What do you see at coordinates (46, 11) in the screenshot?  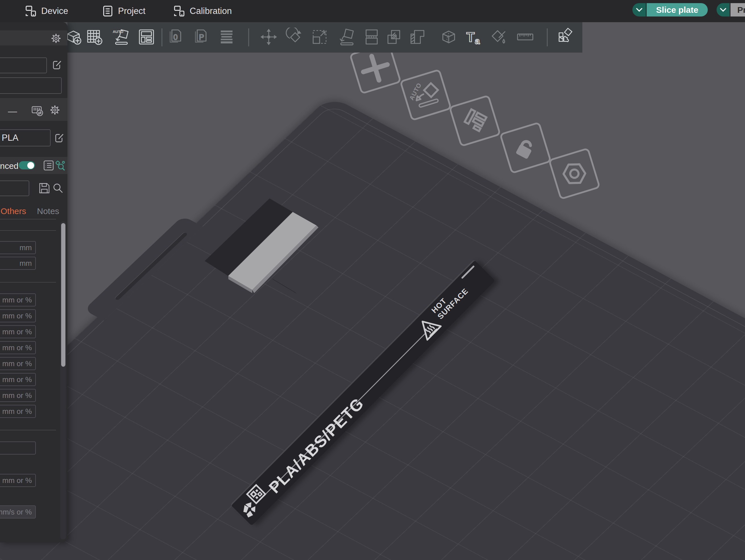 I see `tab-device: Device` at bounding box center [46, 11].